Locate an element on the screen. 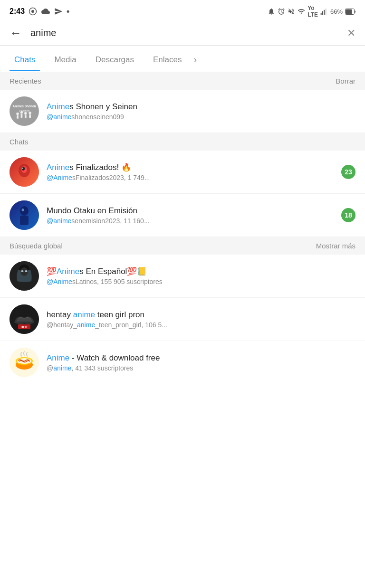 This screenshot has height=588, width=365. avatar-finalizados is located at coordinates (24, 172).